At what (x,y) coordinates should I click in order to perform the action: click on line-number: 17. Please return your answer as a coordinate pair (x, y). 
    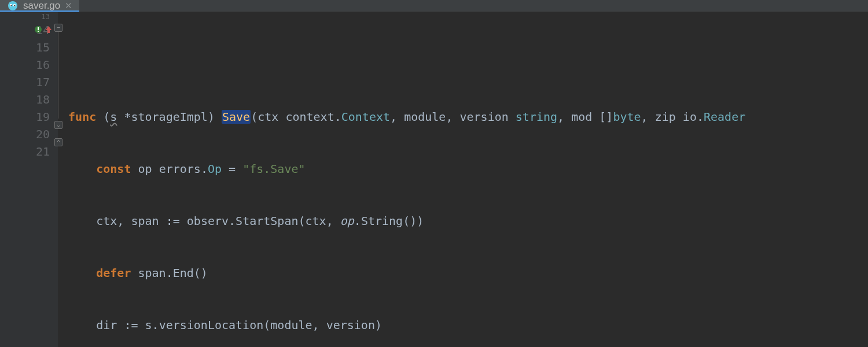
    Looking at the image, I should click on (25, 82).